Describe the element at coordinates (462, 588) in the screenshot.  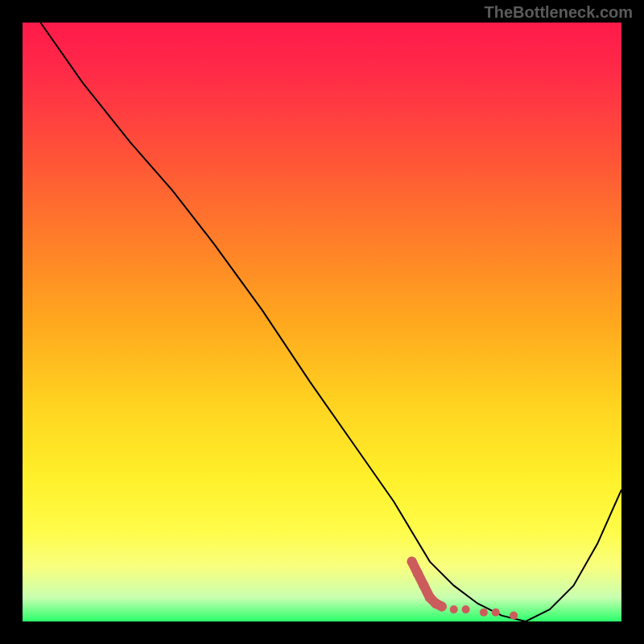
I see `candidate-gpu-markers` at that location.